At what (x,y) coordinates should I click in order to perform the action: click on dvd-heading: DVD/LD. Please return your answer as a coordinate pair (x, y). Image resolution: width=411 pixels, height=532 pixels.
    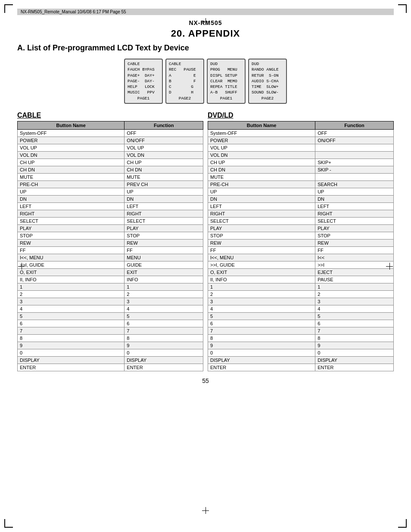
    Looking at the image, I should click on (301, 115).